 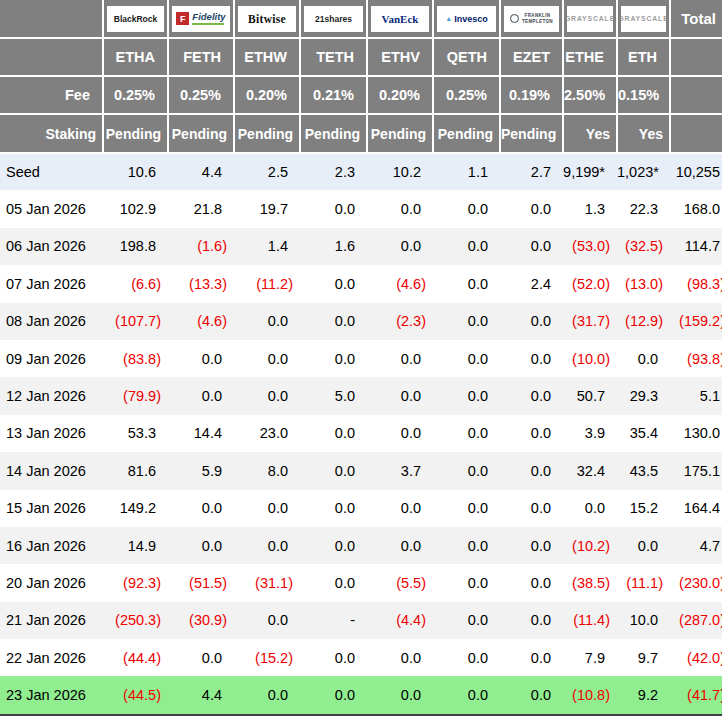 I want to click on staking-ETHA: Pending, so click(x=136, y=134).